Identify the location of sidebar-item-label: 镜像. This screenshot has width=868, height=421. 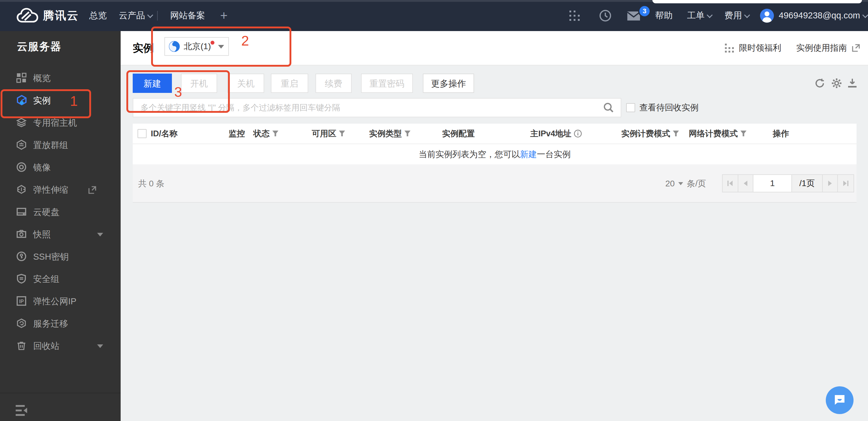
(42, 167).